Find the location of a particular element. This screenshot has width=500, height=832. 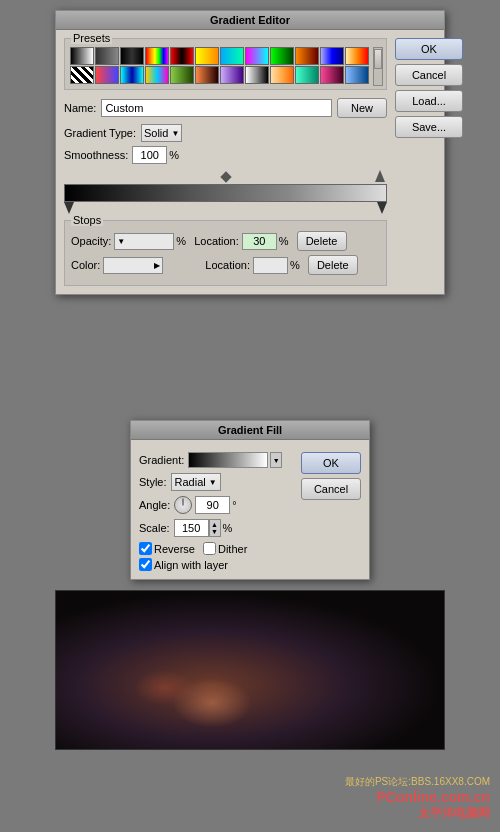

glow-secondary is located at coordinates (164, 688).